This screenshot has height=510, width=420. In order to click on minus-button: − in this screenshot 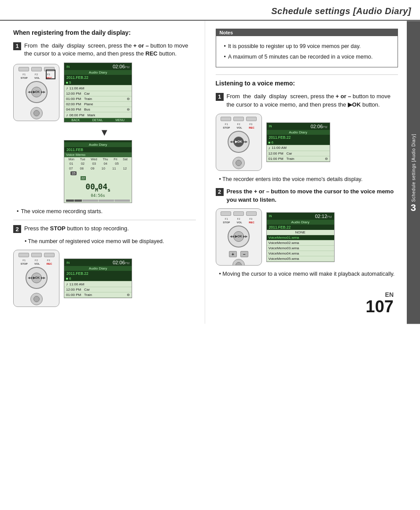, I will do `click(244, 254)`.